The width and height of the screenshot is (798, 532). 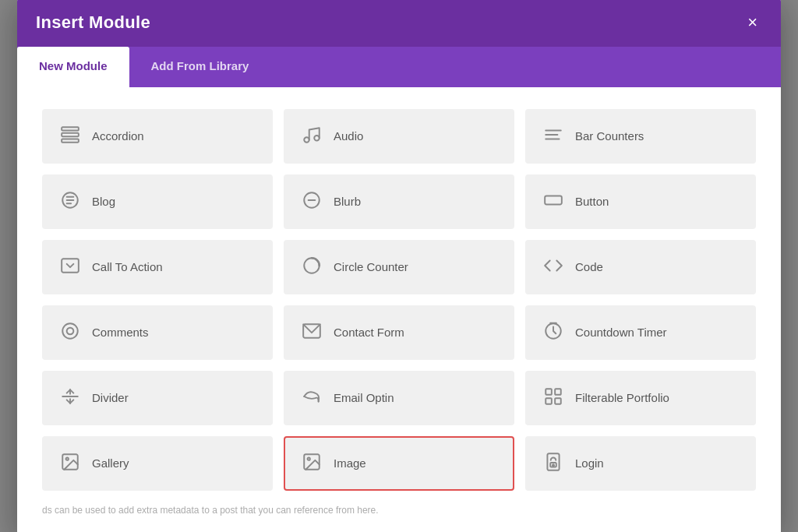 What do you see at coordinates (157, 333) in the screenshot?
I see `module-comments: Comments` at bounding box center [157, 333].